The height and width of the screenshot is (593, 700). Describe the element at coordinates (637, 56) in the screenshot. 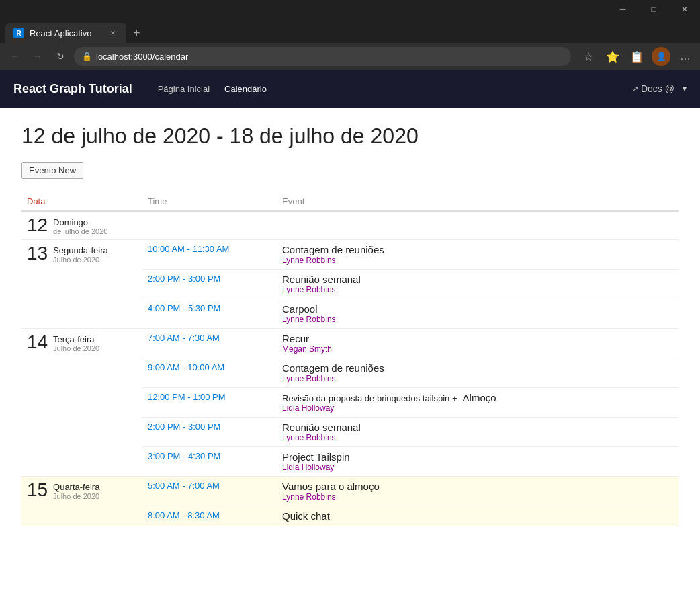

I see `collections-icon: 📋` at that location.